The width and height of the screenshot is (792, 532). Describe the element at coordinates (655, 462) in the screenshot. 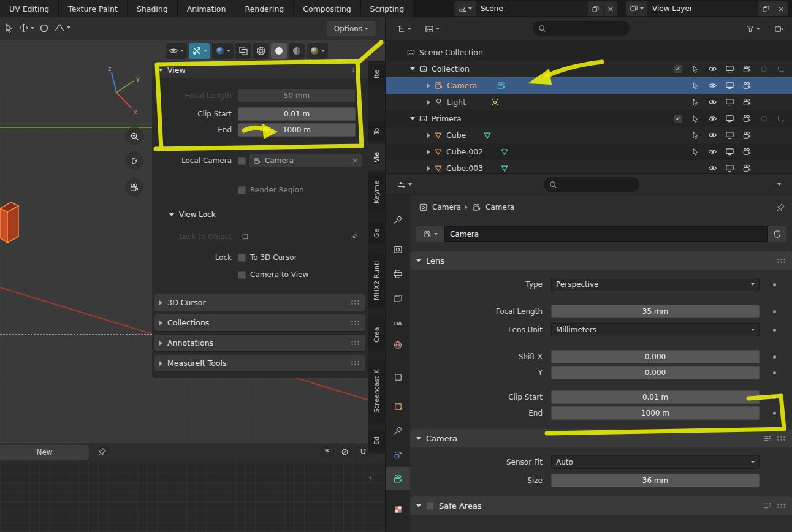

I see `sensor-fit-dropdown: Auto` at that location.